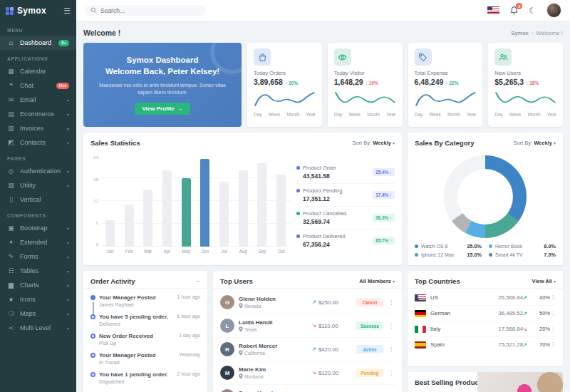 The height and width of the screenshot is (392, 570). I want to click on bar-jan, so click(110, 234).